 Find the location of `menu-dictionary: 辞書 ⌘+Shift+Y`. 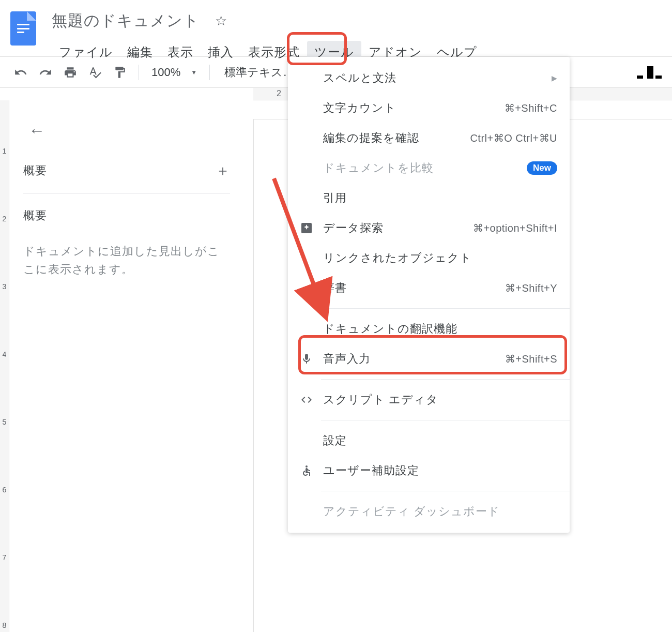

menu-dictionary: 辞書 ⌘+Shift+Y is located at coordinates (429, 288).